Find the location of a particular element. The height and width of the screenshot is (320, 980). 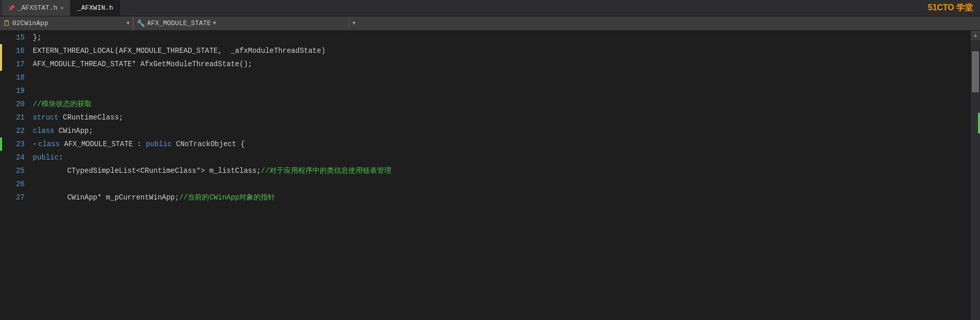

code-line-23: ▪ class AFX_MODULE_STATE : public CNoTra… is located at coordinates (502, 144).